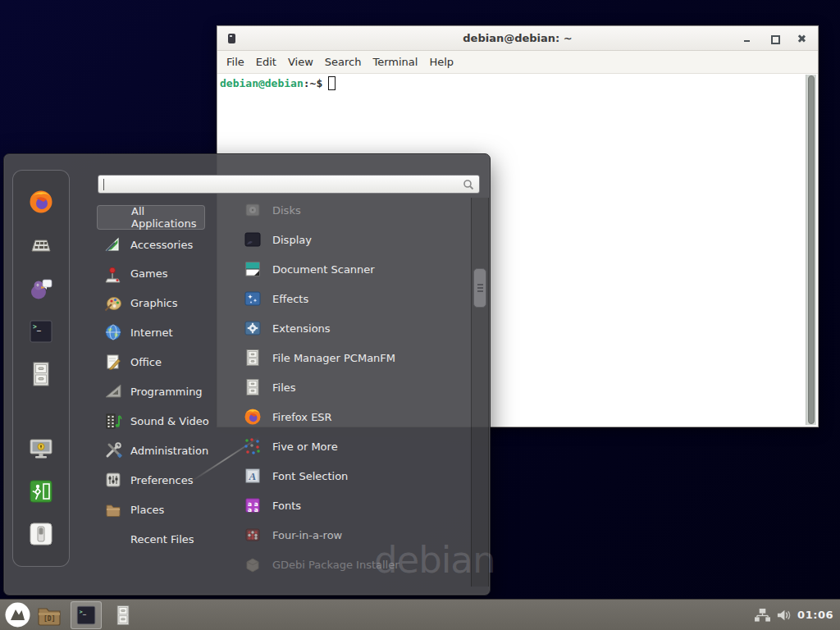 Image resolution: width=840 pixels, height=630 pixels. What do you see at coordinates (518, 38) in the screenshot?
I see `terminal-title: debian@debian: ~` at bounding box center [518, 38].